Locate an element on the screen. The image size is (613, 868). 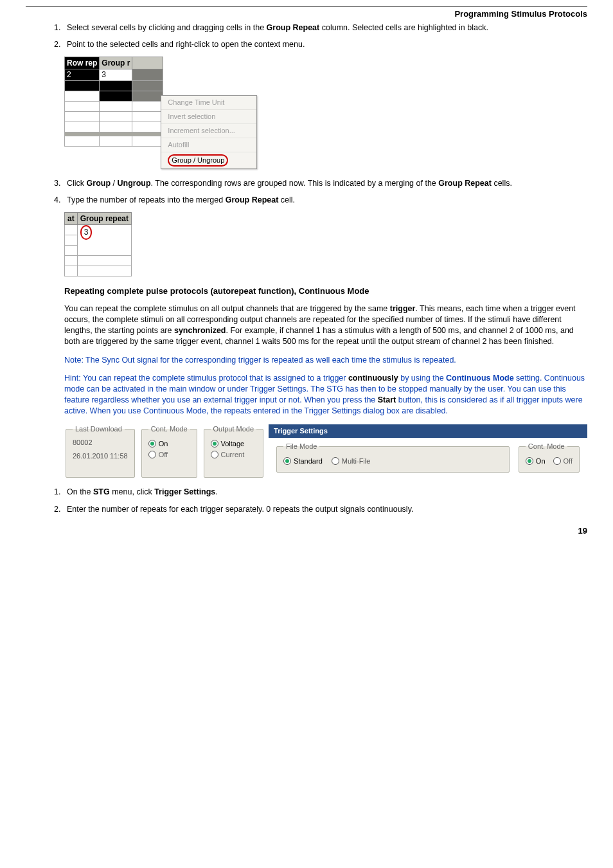
note-paragraph: Note: The Sync Out signal for the corres… is located at coordinates (326, 360).